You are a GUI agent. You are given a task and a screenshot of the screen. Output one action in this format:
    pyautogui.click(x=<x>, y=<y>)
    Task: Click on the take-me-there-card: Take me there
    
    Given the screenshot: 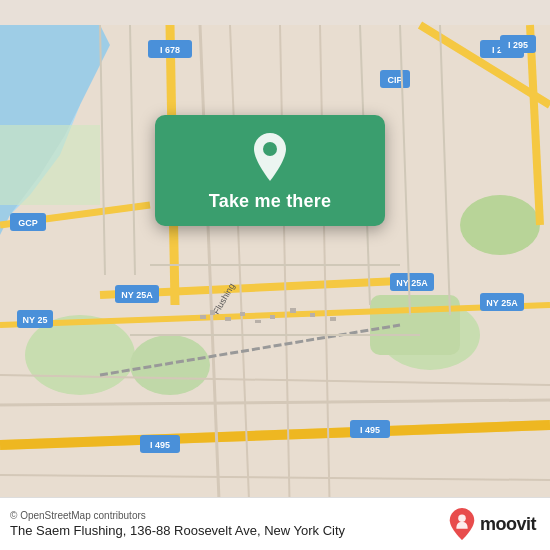 What is the action you would take?
    pyautogui.click(x=270, y=170)
    